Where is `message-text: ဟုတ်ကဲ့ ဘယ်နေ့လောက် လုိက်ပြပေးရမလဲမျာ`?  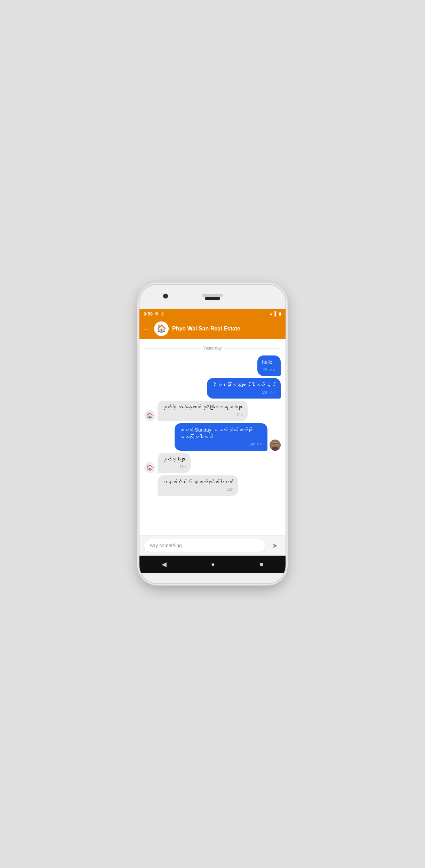 message-text: ဟုတ်ကဲ့ ဘယ်နေ့လောက် လုိက်ပြပေးရမလဲမျာ is located at coordinates (202, 408).